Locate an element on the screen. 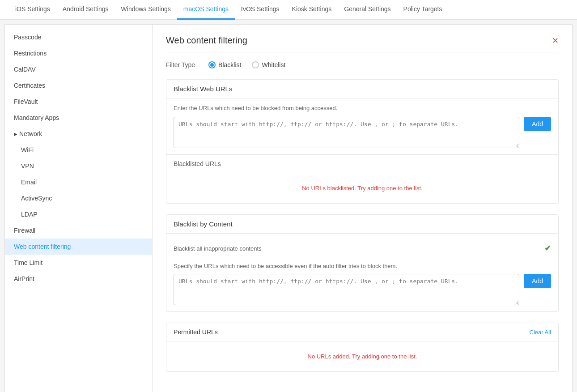 Image resolution: width=577 pixels, height=392 pixels. blacklist-add-button: Add is located at coordinates (538, 124).